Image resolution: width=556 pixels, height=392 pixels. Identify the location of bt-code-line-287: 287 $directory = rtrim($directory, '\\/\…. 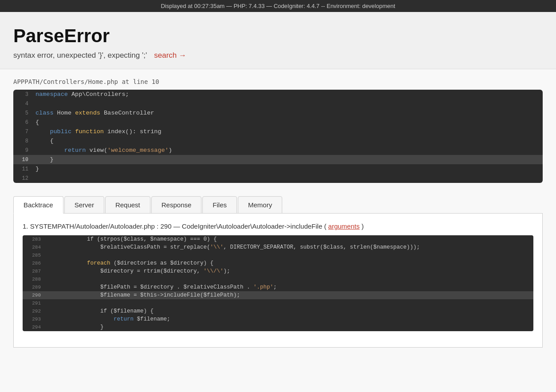
(278, 271).